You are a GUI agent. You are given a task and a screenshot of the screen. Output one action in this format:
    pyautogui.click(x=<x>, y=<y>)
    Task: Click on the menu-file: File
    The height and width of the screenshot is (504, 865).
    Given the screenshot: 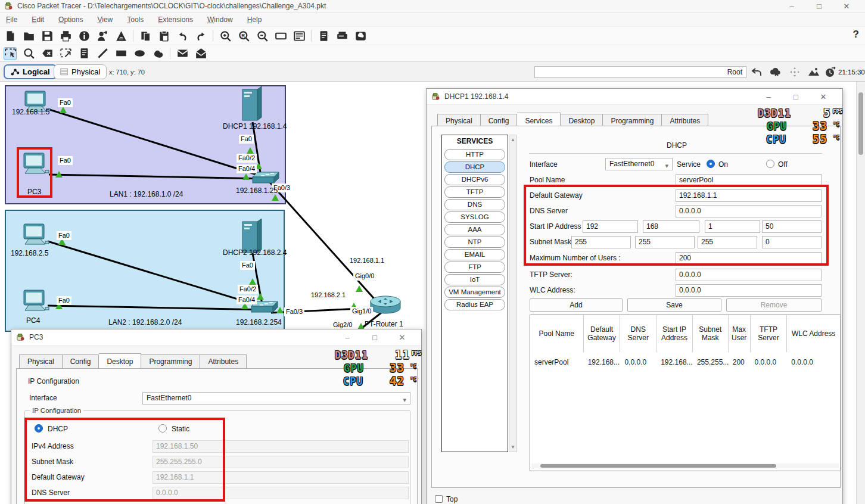 What is the action you would take?
    pyautogui.click(x=12, y=20)
    